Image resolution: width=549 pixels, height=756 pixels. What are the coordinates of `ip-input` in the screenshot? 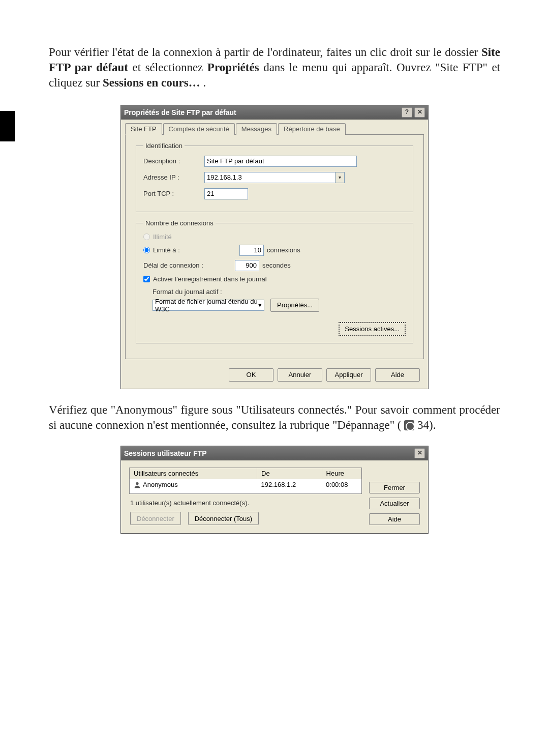 It's located at (270, 178).